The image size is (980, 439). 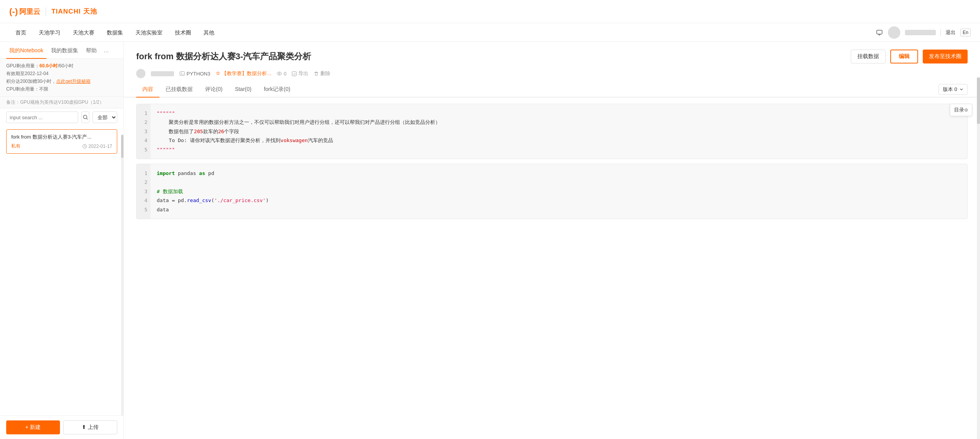 I want to click on tab-mounted: 已挂载数据, so click(x=179, y=89).